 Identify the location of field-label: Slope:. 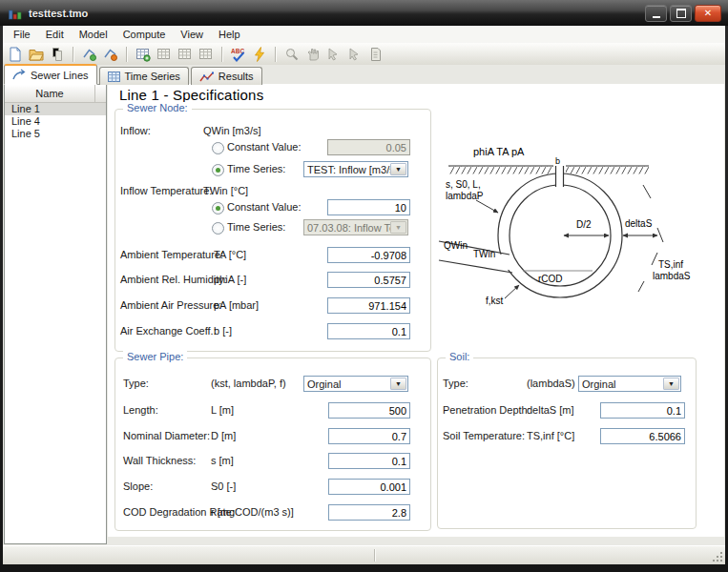
(137, 486).